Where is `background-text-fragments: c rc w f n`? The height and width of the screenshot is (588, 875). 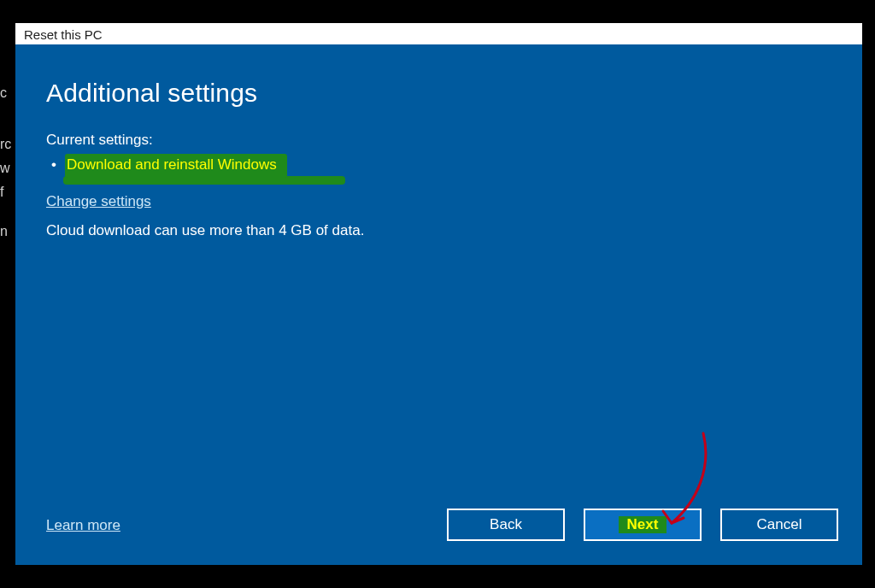
background-text-fragments: c rc w f n is located at coordinates (9, 294).